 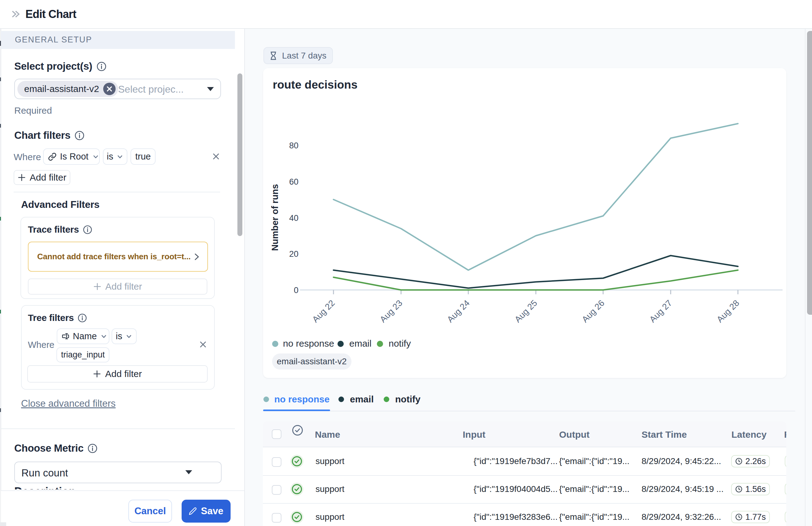 I want to click on svg-text: Number of runs, so click(x=275, y=218).